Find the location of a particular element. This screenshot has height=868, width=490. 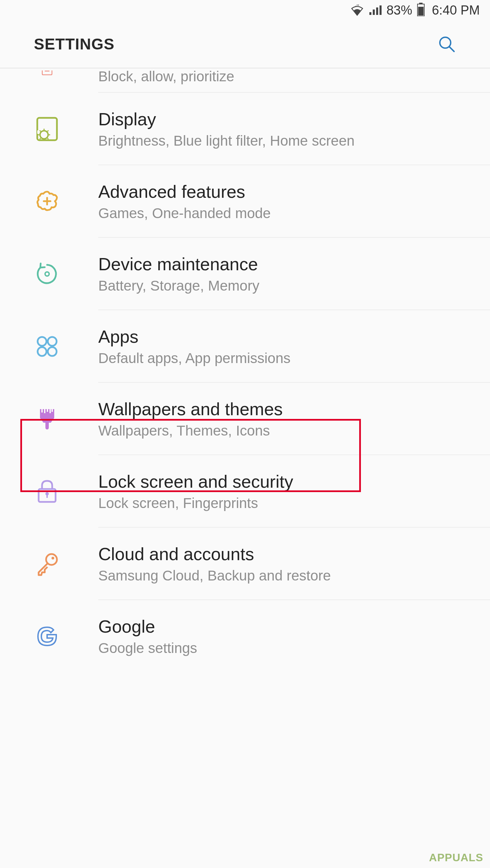

page-title: SETTINGS is located at coordinates (74, 44).